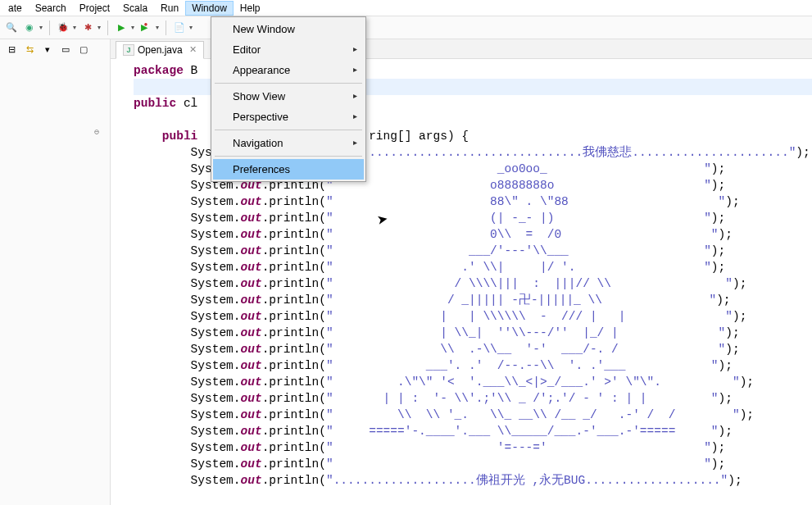 The height and width of the screenshot is (505, 812). I want to click on open-task-icon: ◉, so click(29, 28).